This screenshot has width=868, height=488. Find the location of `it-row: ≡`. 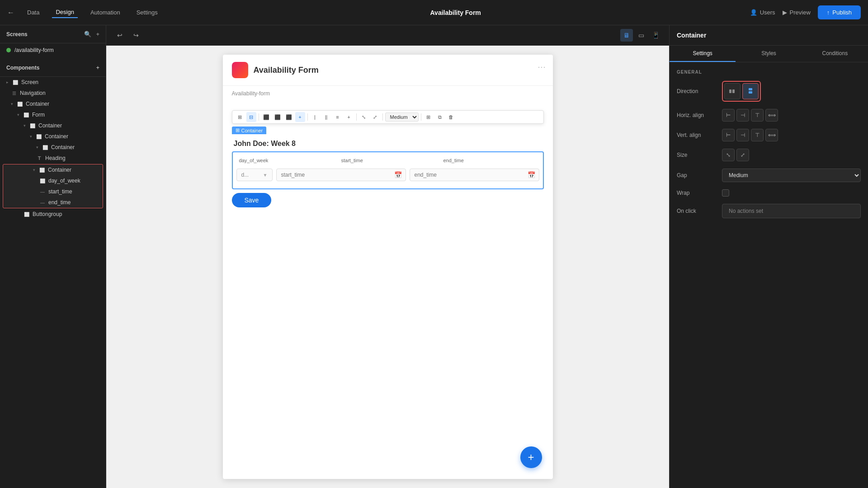

it-row: ≡ is located at coordinates (338, 117).